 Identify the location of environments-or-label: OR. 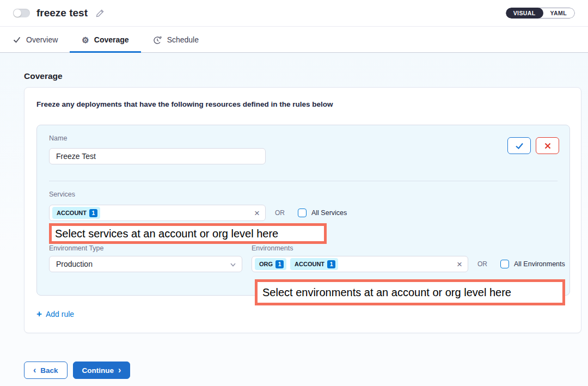
(482, 264).